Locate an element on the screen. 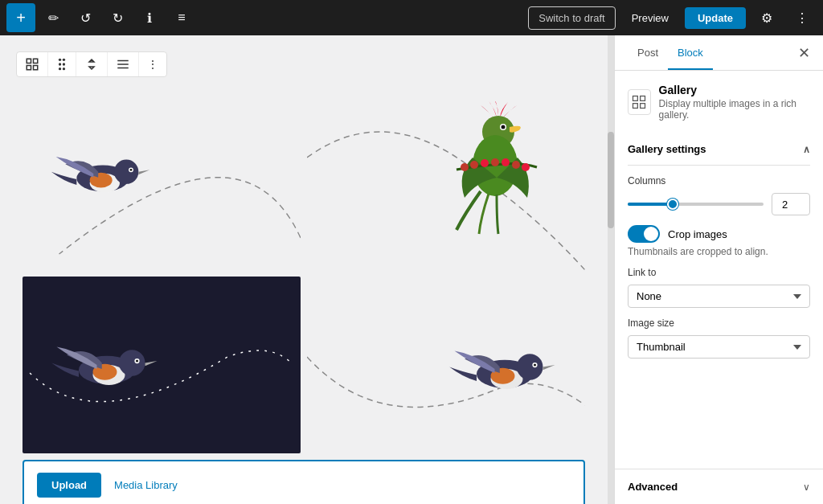 This screenshot has width=823, height=504. move-up-down-button is located at coordinates (92, 64).